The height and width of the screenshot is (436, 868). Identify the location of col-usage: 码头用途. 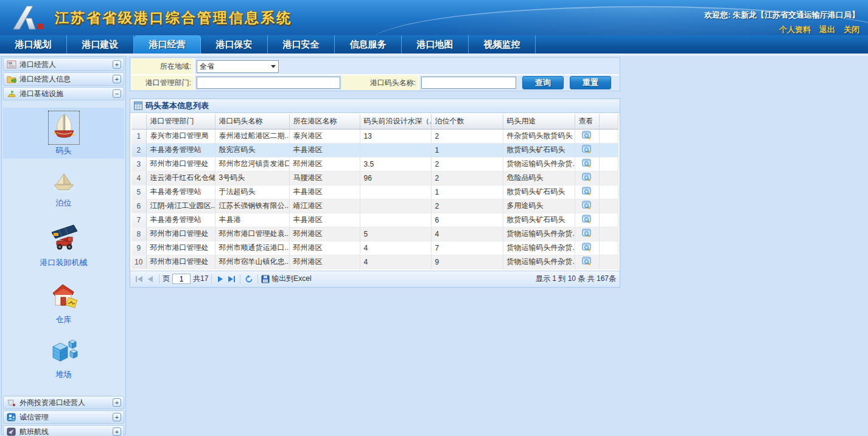
(539, 122).